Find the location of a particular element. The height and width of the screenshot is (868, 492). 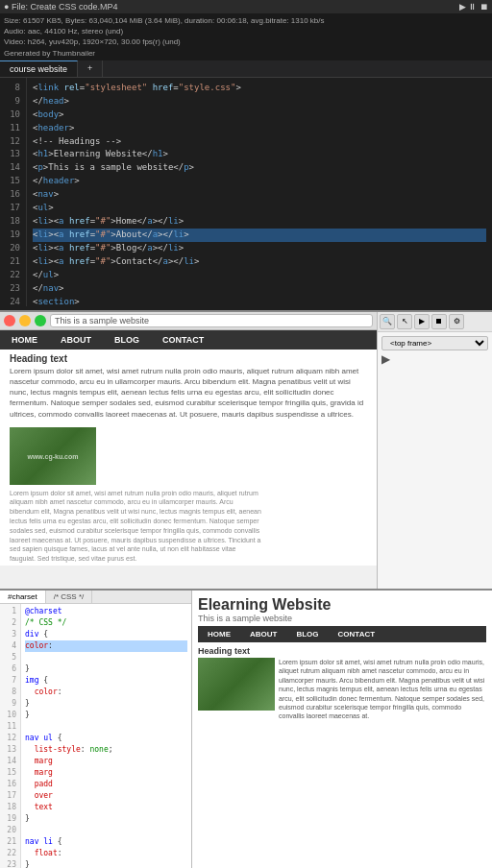

devtools-arrow: ▶ is located at coordinates (434, 359).